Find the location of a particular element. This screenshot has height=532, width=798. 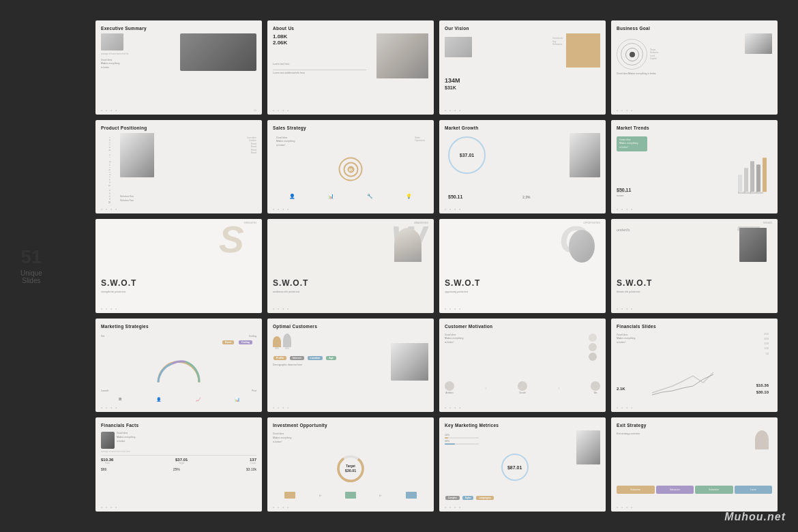

slide-exit-strategy: Exit Strategy Exit strategy overview Sub… is located at coordinates (694, 464).